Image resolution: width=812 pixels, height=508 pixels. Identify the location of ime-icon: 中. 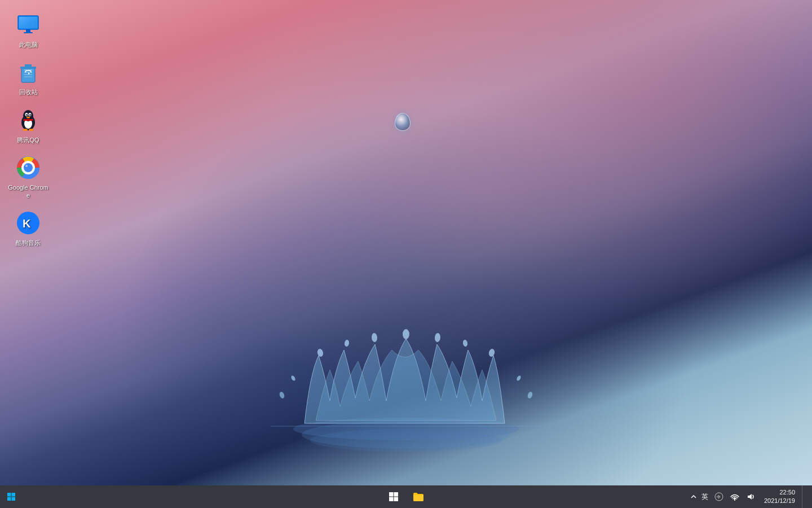
(719, 497).